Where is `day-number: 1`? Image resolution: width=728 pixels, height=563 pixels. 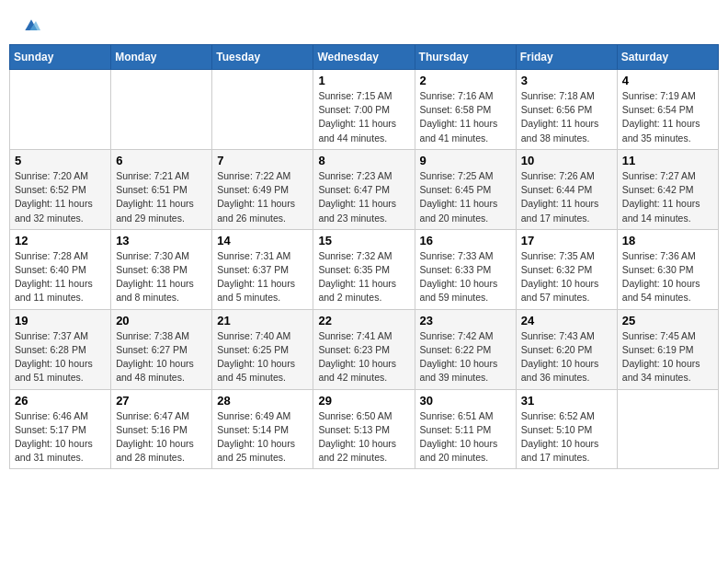 day-number: 1 is located at coordinates (364, 81).